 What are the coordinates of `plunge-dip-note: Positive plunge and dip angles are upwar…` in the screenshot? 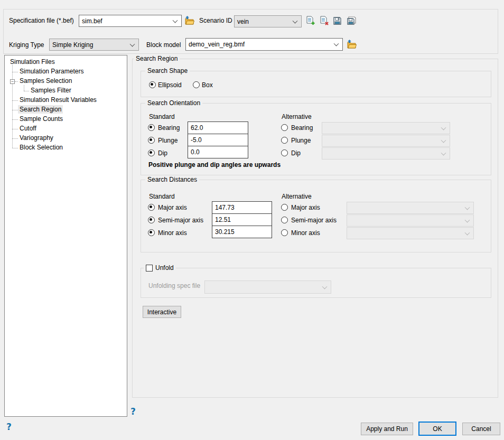 It's located at (214, 165).